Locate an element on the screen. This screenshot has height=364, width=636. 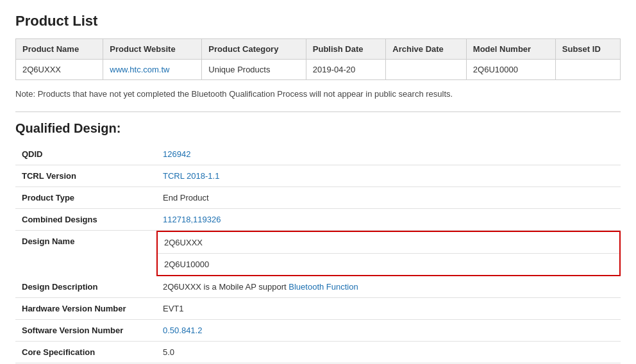
value-hardware-version: EVT1 is located at coordinates (389, 309).